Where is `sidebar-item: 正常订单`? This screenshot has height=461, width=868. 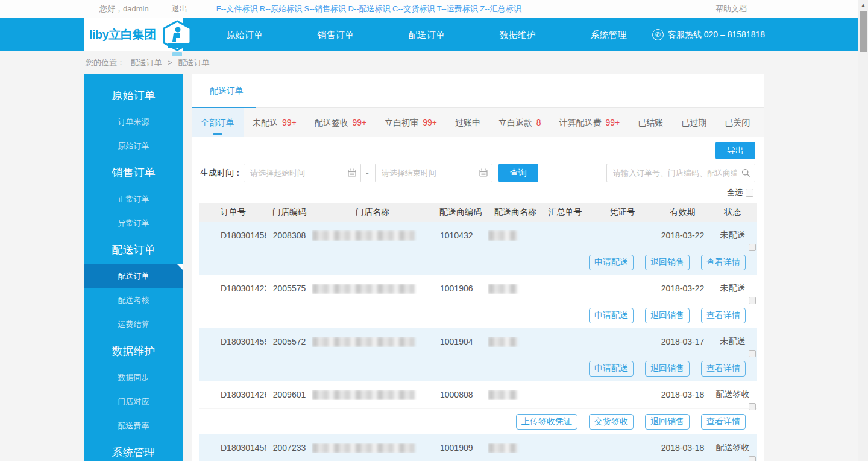 sidebar-item: 正常订单 is located at coordinates (134, 199).